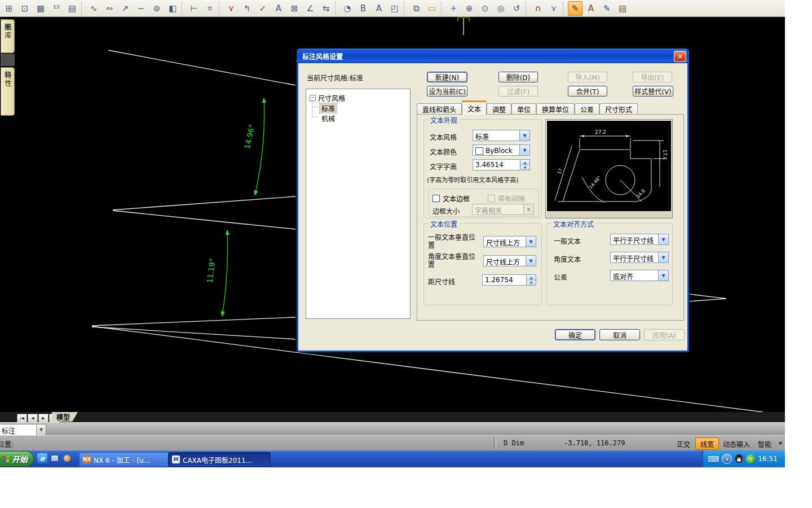  Describe the element at coordinates (157, 8) in the screenshot. I see `circle-mark-icon: ⊚` at that location.